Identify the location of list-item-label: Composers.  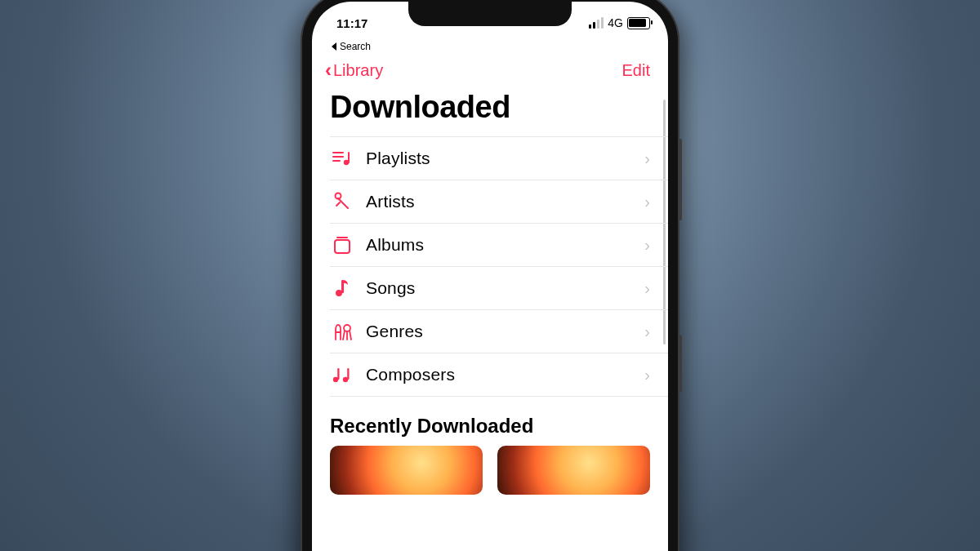
(505, 375).